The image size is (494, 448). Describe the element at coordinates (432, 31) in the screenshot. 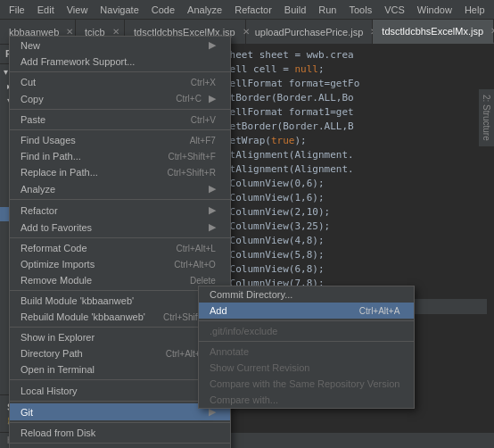

I see `tab-label: tdsctldcbhsExcelMx.jsp` at that location.